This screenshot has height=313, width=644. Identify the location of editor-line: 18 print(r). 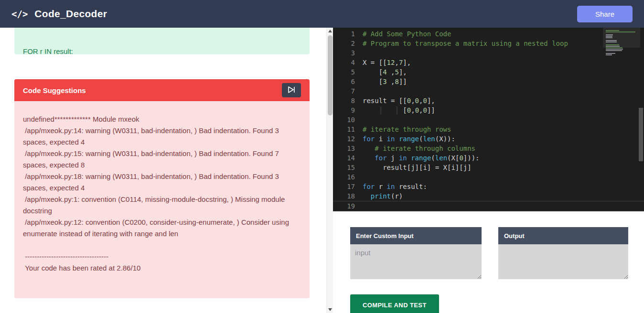
(488, 196).